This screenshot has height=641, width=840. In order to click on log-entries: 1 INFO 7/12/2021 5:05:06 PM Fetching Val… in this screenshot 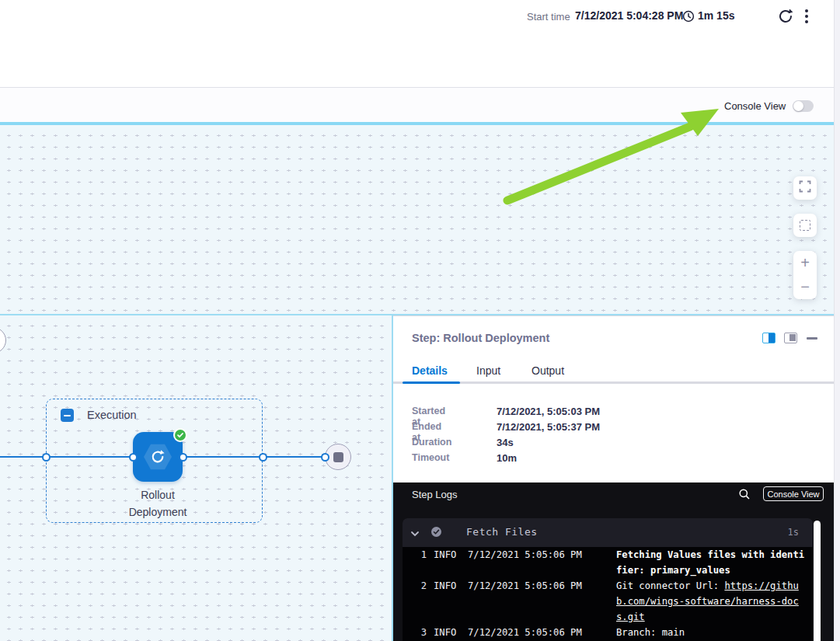, I will do `click(608, 594)`.